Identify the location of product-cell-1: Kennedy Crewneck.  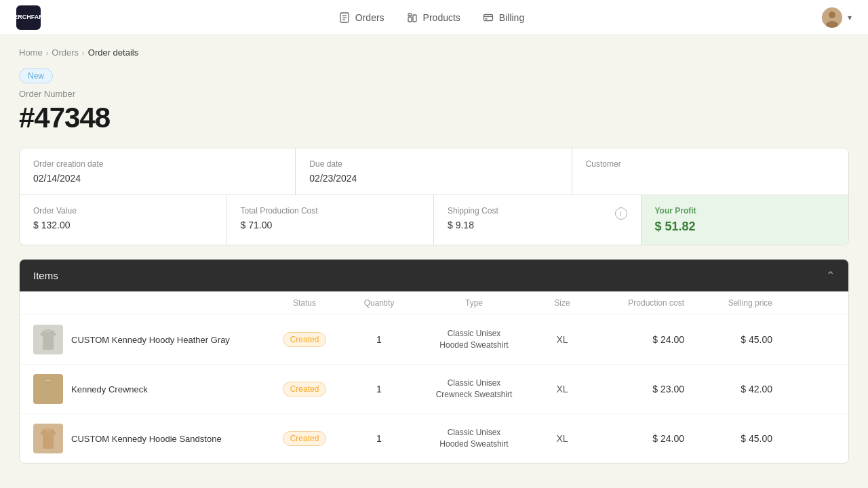
(149, 389).